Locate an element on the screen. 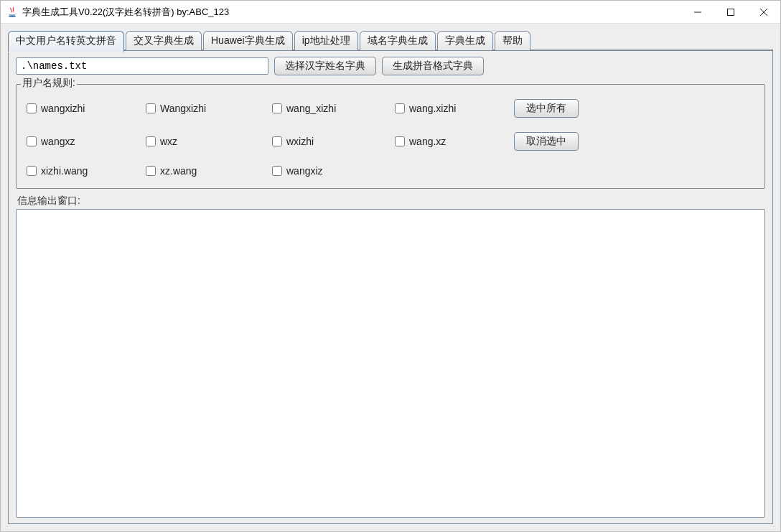 Image resolution: width=781 pixels, height=532 pixels. tab-ip: ip地址处理 is located at coordinates (326, 40).